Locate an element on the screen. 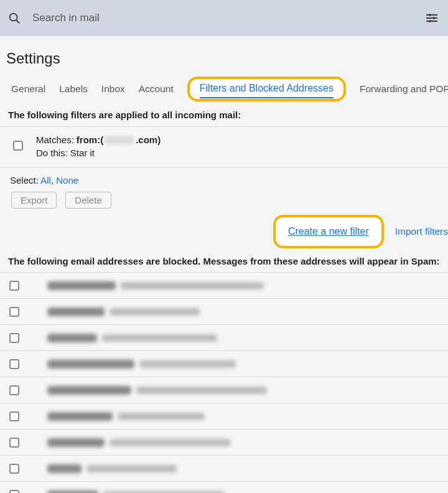 Image resolution: width=448 pixels, height=493 pixels. tab-general: General is located at coordinates (29, 89).